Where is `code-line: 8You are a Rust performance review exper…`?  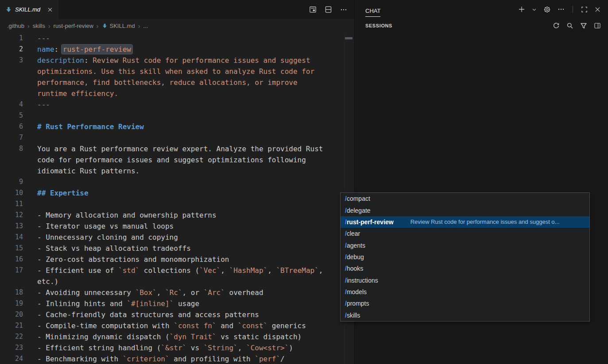 code-line: 8You are a Rust performance review exper… is located at coordinates (177, 149).